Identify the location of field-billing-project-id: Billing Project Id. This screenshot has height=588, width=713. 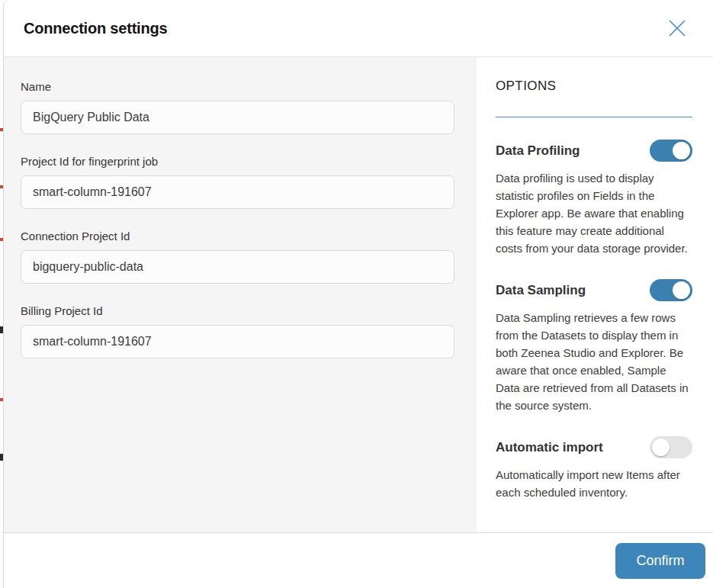
(238, 331).